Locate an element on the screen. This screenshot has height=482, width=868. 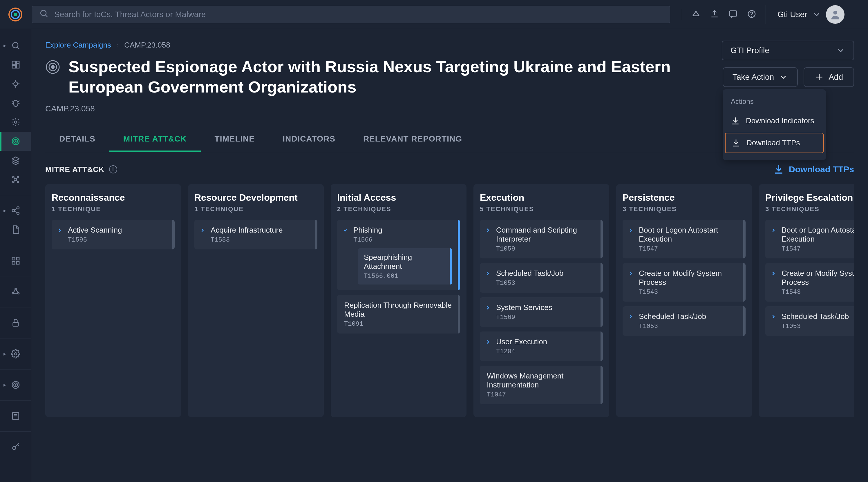
dropdown-download-indicators: Download Indicators is located at coordinates (774, 121).